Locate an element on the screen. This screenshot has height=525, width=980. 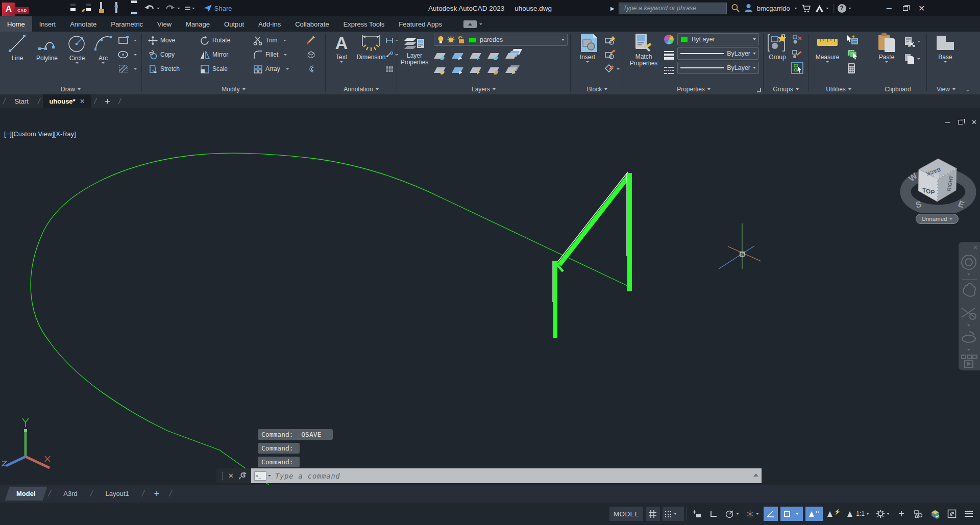
lineweight-dropdown: ByLayer is located at coordinates (718, 54).